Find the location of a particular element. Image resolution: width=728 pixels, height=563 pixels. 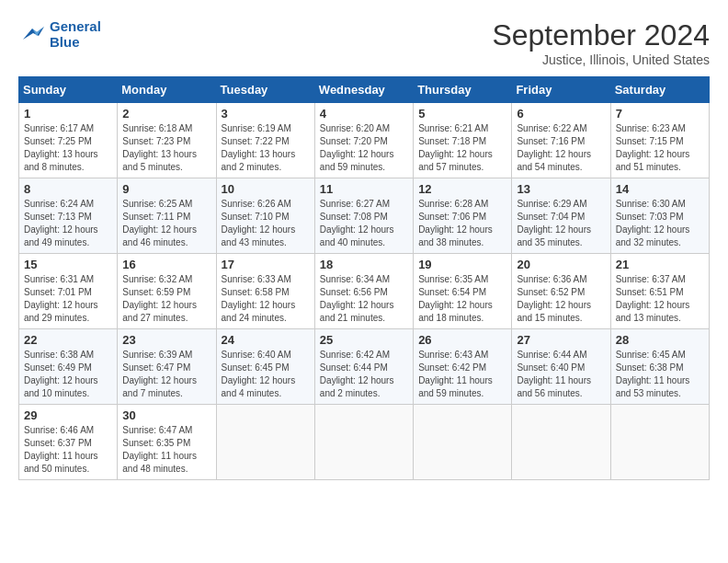

day-info: Sunrise: 6:35 AM Sunset: 6:54 PM Dayligh… is located at coordinates (462, 299).